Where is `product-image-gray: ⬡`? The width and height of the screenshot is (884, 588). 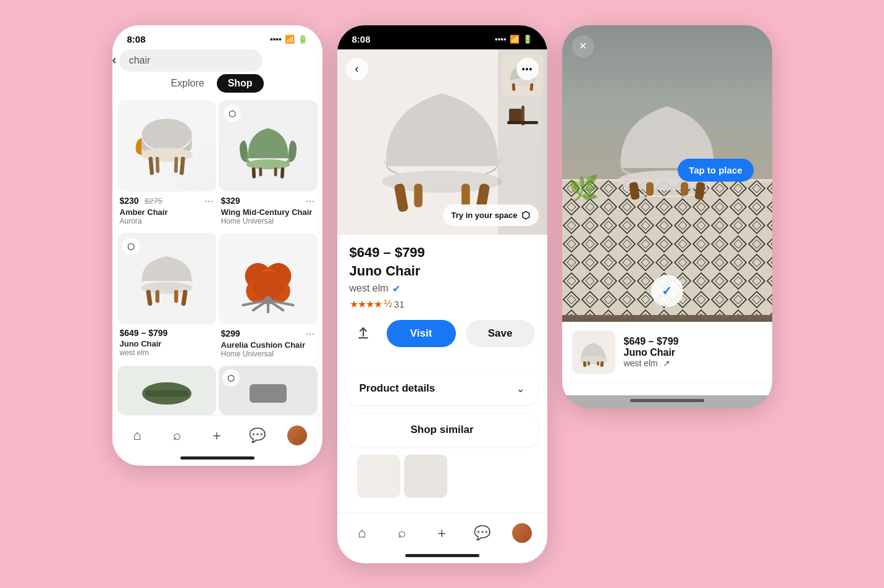 product-image-gray: ⬡ is located at coordinates (268, 390).